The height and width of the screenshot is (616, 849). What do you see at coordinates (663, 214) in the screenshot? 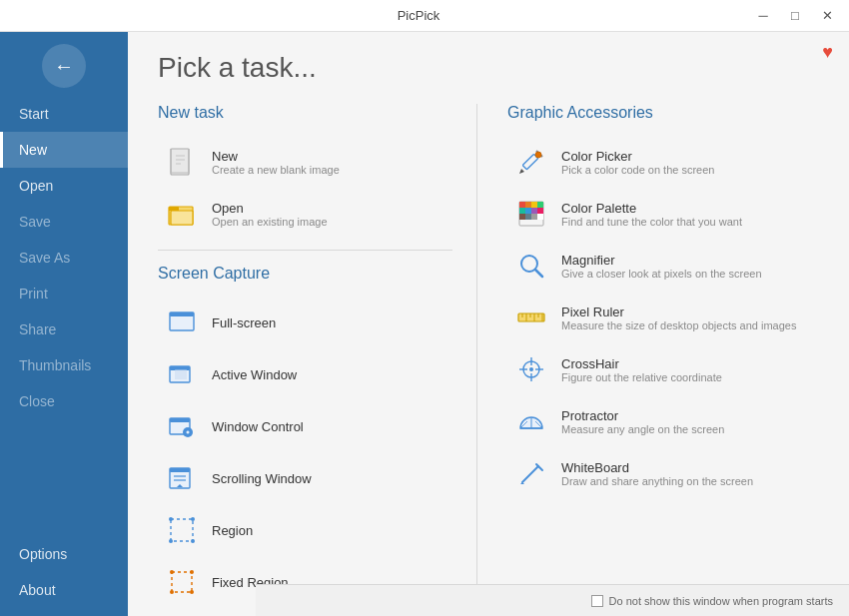
I see `task-color-palette: Color Palette Find and tune the color th…` at bounding box center [663, 214].